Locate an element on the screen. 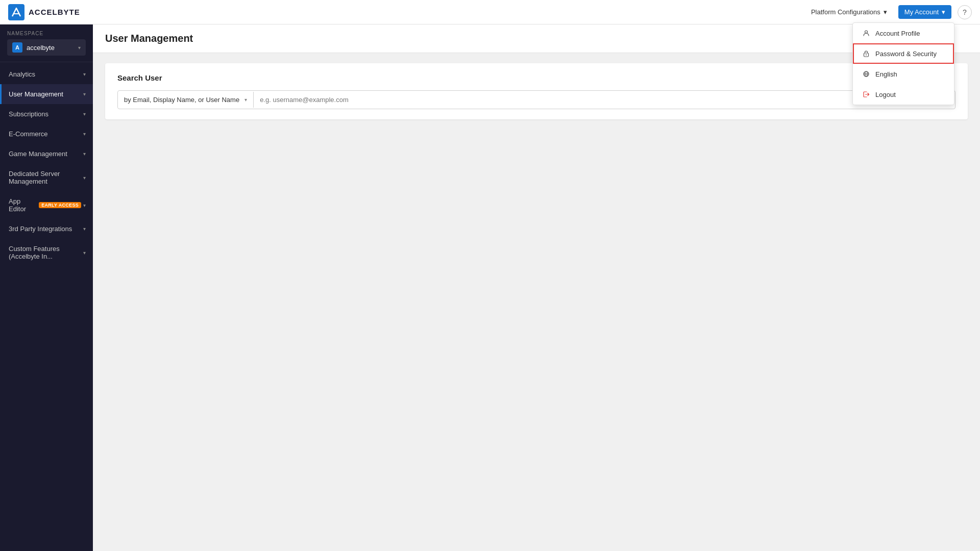 The height and width of the screenshot is (551, 980). search-filter-chevron-icon: ▾ is located at coordinates (246, 100).